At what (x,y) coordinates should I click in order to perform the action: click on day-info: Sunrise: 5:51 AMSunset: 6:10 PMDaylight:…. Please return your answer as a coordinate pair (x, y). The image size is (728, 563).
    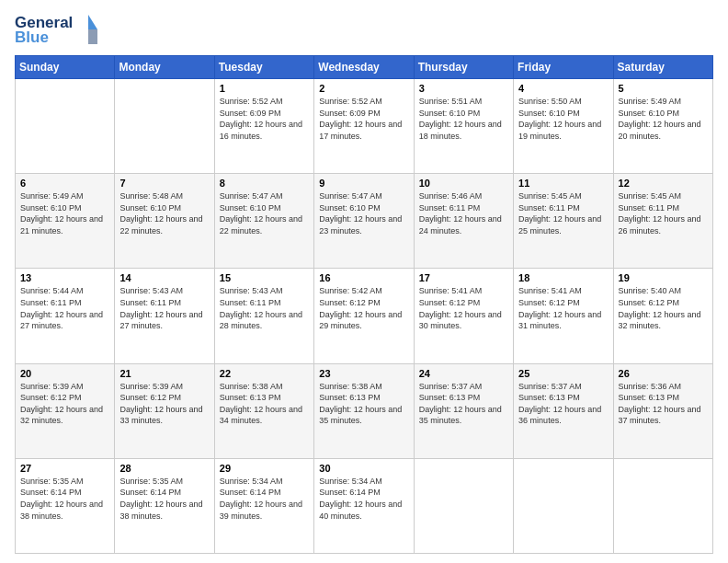
    Looking at the image, I should click on (461, 119).